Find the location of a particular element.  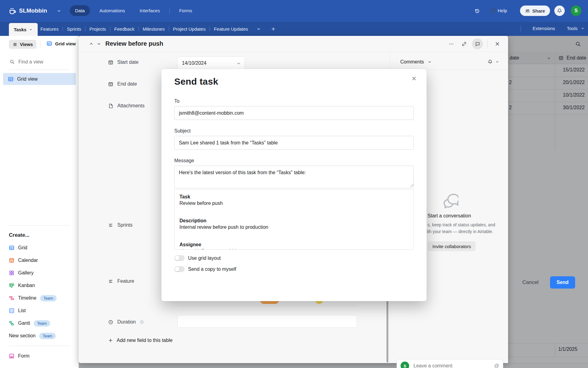

use-grid-layout-toggle is located at coordinates (179, 258).